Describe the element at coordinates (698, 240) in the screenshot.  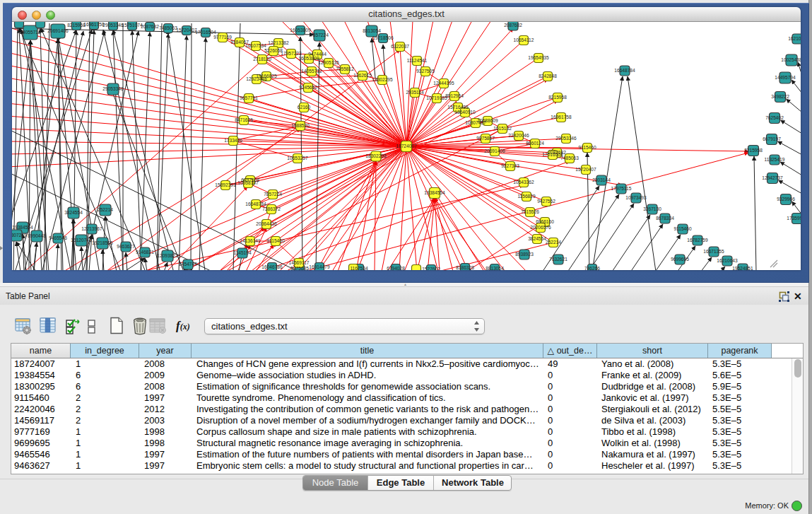
I see `svg-text: 16782759` at that location.